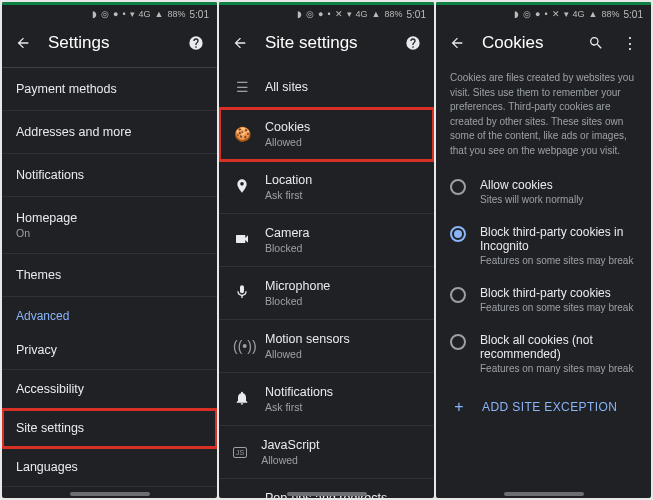  I want to click on advanced-section: Advanced, so click(110, 314).